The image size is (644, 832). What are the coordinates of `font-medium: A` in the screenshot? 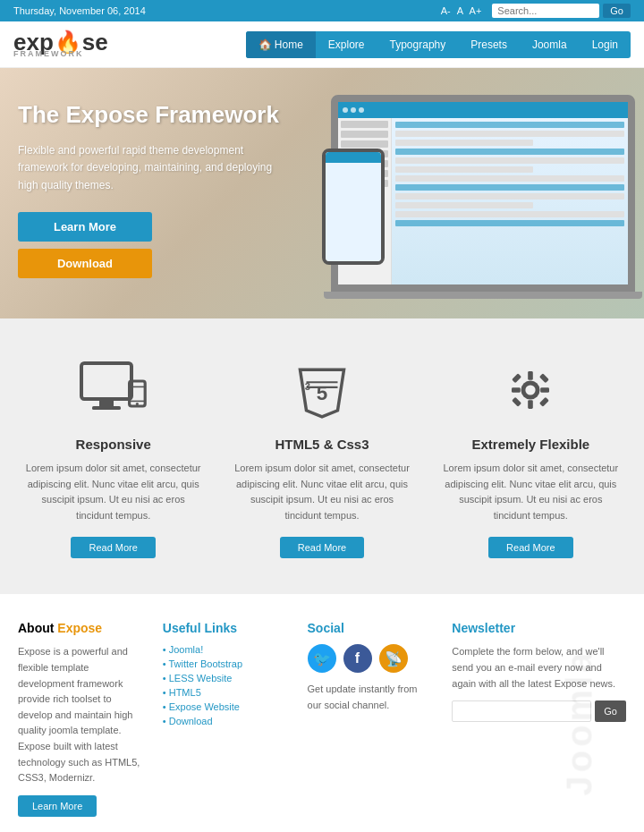 It's located at (460, 11).